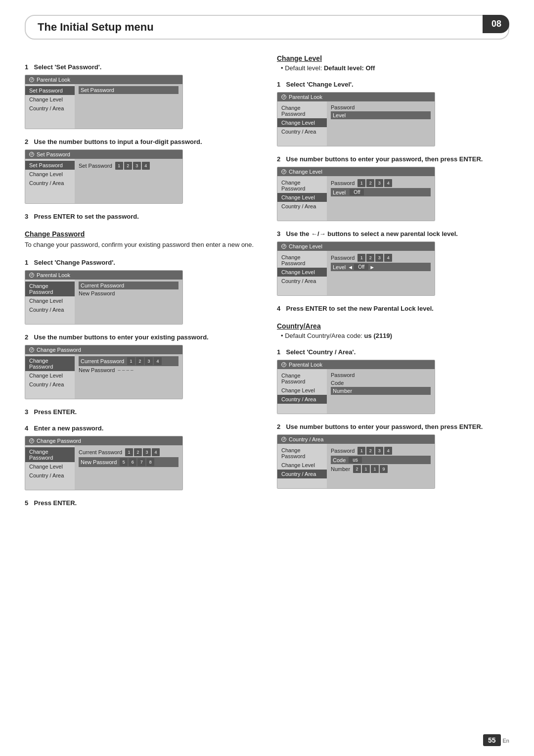 The image size is (534, 756). I want to click on menu-change-level-1: ↺ Parental Look Change Password Change L…, so click(356, 119).